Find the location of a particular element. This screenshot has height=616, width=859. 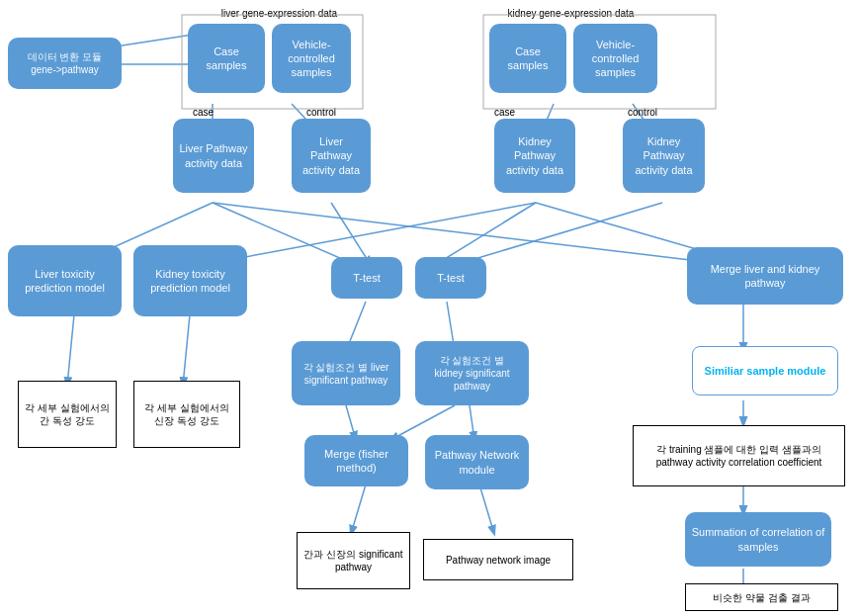

similar-result-node: 비슷한 약물 검출 결과 is located at coordinates (761, 597).